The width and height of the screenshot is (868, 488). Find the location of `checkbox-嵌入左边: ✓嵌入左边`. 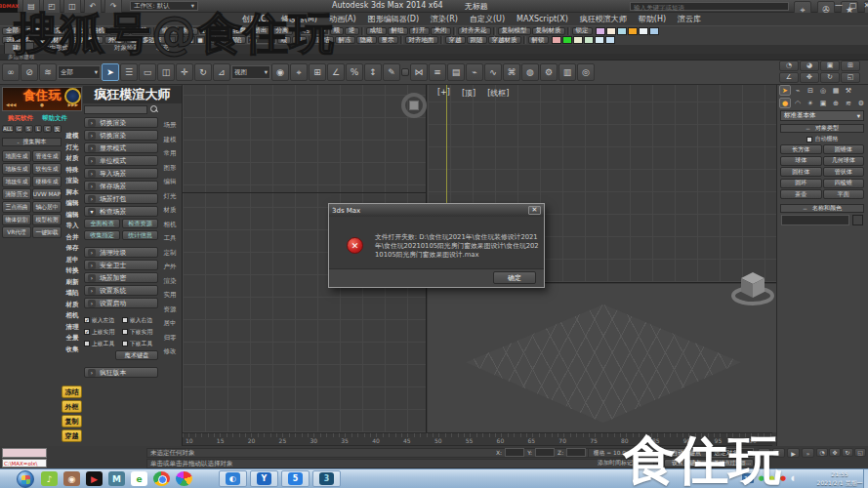

checkbox-嵌入左边: ✓嵌入左边 is located at coordinates (102, 320).